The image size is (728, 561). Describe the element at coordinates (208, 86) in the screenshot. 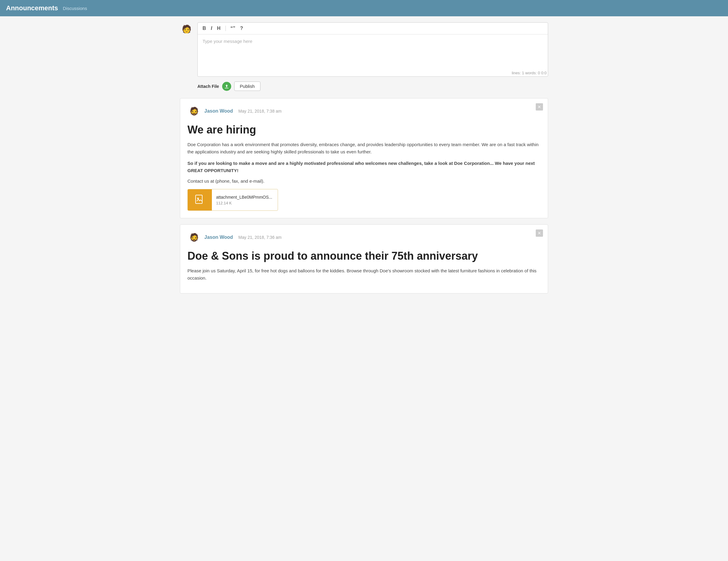

I see `attach-label: Attach File` at that location.